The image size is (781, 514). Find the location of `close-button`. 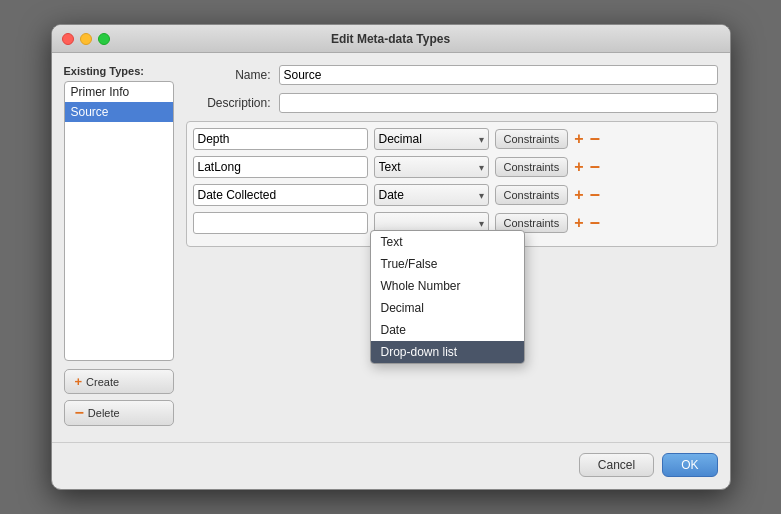

close-button is located at coordinates (68, 39).